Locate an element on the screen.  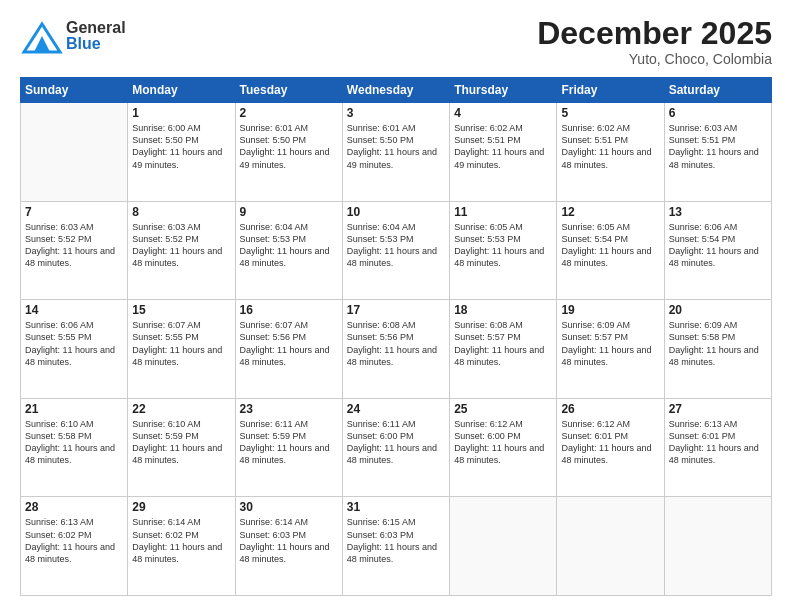
day-number: 5 is located at coordinates (610, 113).